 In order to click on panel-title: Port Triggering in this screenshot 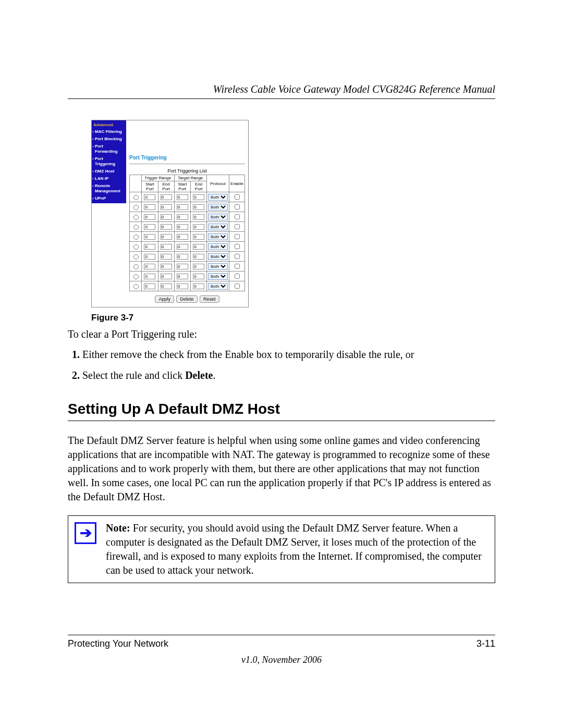, I will do `click(187, 157)`.